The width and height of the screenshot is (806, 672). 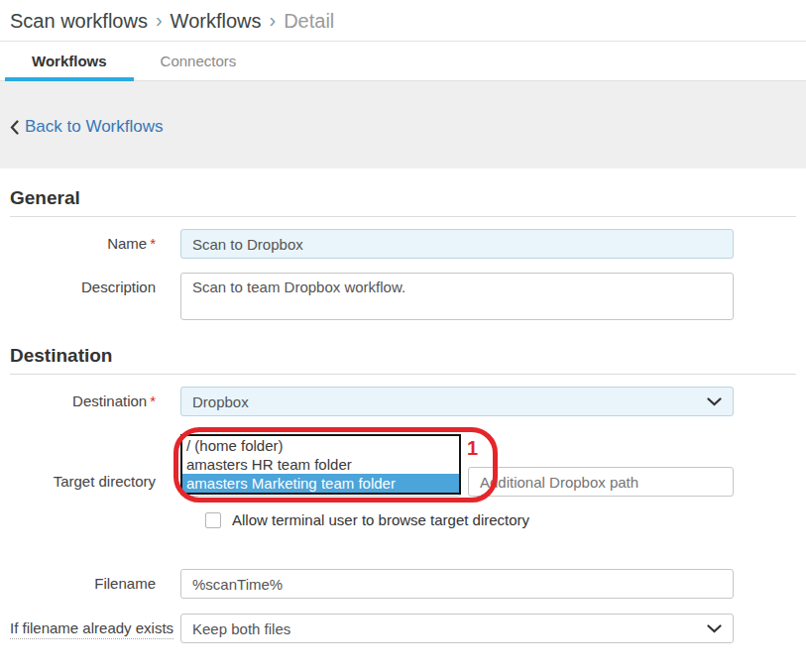 What do you see at coordinates (216, 22) in the screenshot?
I see `breadcrumb-workflows: Workflows` at bounding box center [216, 22].